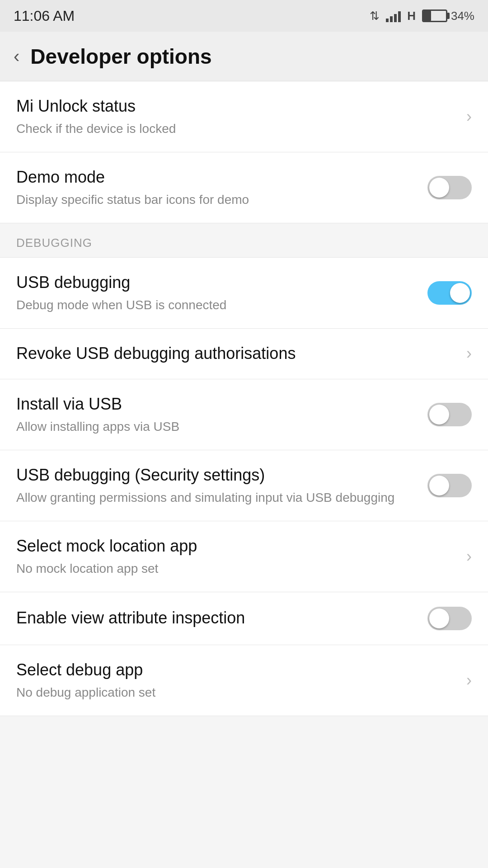 This screenshot has width=488, height=868. Describe the element at coordinates (450, 618) in the screenshot. I see `toggle-track-view-attribute` at that location.